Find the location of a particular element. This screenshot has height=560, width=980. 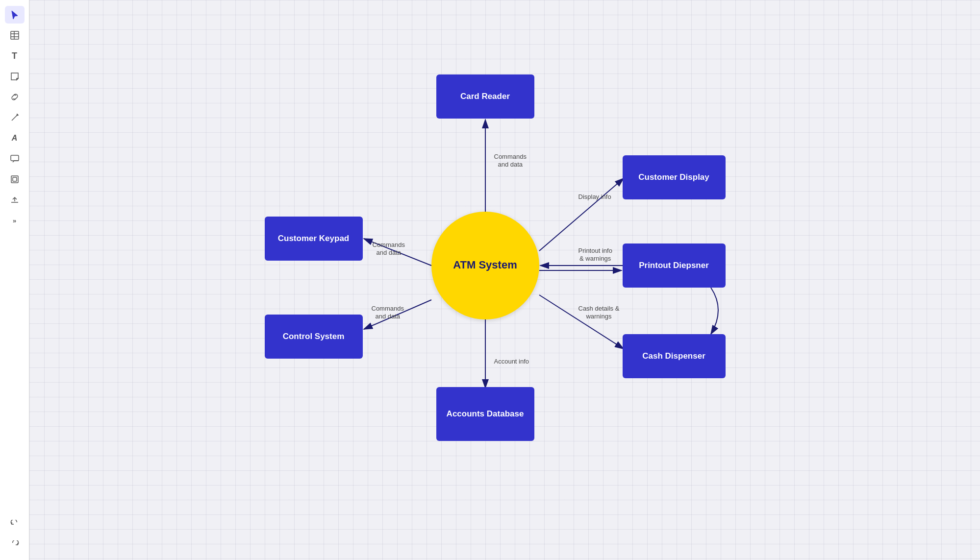

card-reader-label: Card Reader is located at coordinates (485, 97).